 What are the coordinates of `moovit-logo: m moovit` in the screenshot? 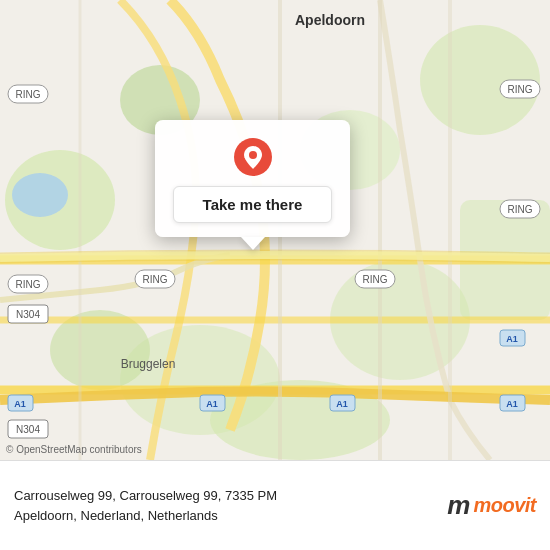 It's located at (492, 506).